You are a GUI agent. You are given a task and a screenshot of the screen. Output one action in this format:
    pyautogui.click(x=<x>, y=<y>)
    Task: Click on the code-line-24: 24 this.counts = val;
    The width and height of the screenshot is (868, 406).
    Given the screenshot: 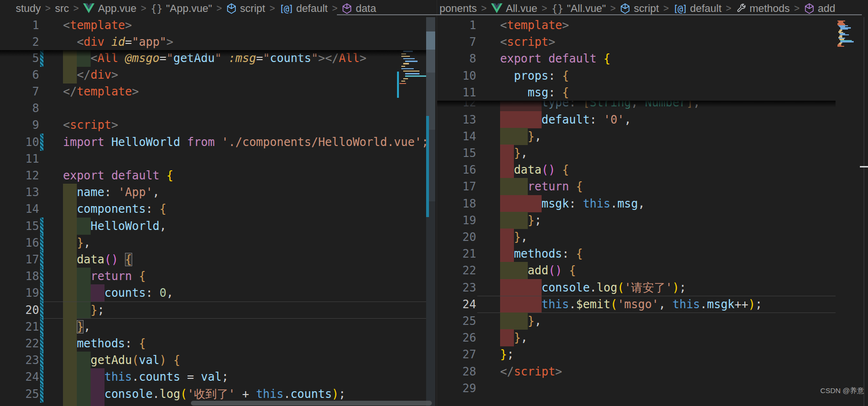 What is the action you would take?
    pyautogui.click(x=213, y=377)
    